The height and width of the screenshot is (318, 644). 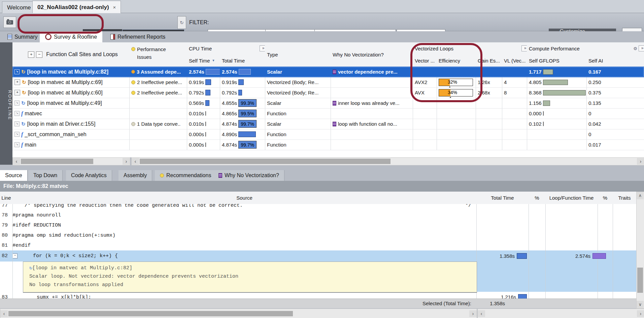 What do you see at coordinates (605, 198) in the screenshot?
I see `column-header-percent-2: %` at bounding box center [605, 198].